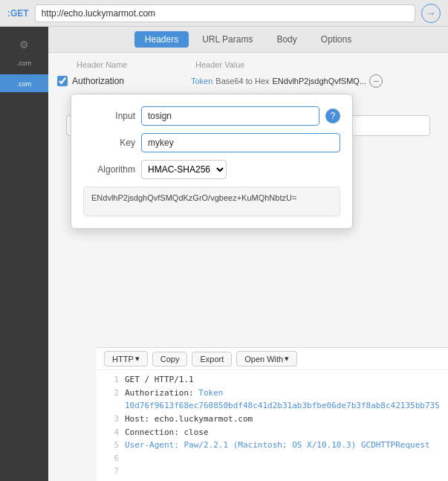 The image size is (448, 481). Describe the element at coordinates (166, 433) in the screenshot. I see `code-text-4: Connection: close` at that location.